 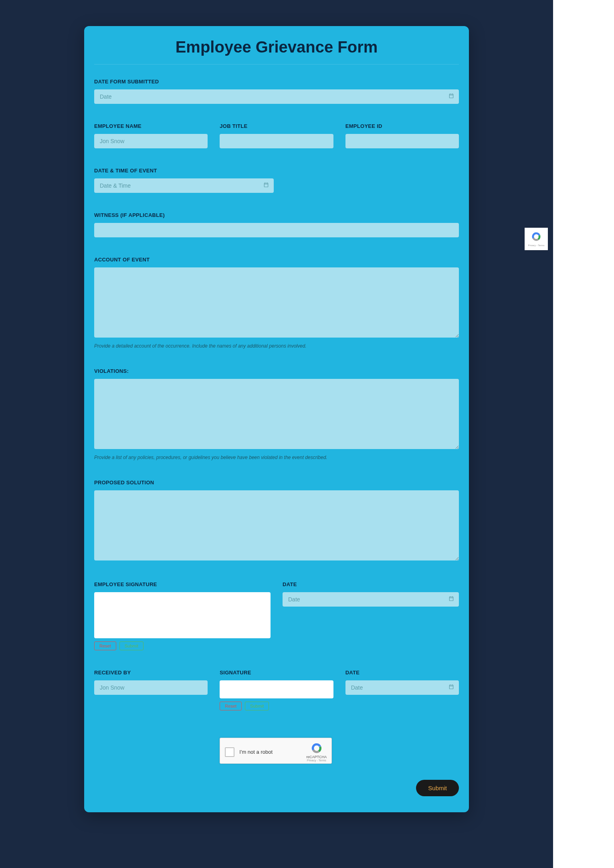 What do you see at coordinates (277, 136) in the screenshot?
I see `row-employee-info: EMPLOYEE NAME JOB TITLE EMPLOYEE ID` at bounding box center [277, 136].